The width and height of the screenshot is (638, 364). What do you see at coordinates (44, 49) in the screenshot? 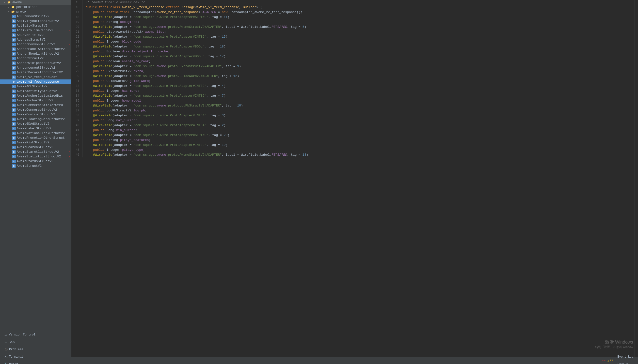
I see `sidebar-item-label: AnchorPanelActionStructV2` at bounding box center [44, 49].